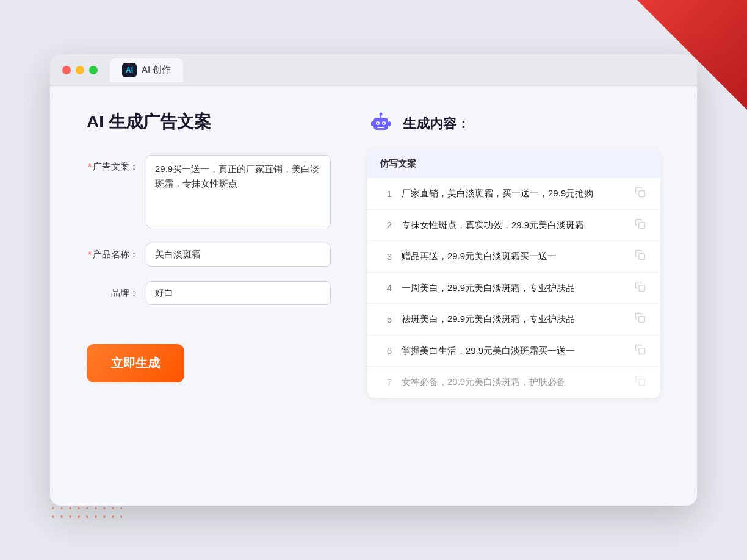 The height and width of the screenshot is (560, 747). Describe the element at coordinates (112, 290) in the screenshot. I see `brand-label: 品牌：` at that location.